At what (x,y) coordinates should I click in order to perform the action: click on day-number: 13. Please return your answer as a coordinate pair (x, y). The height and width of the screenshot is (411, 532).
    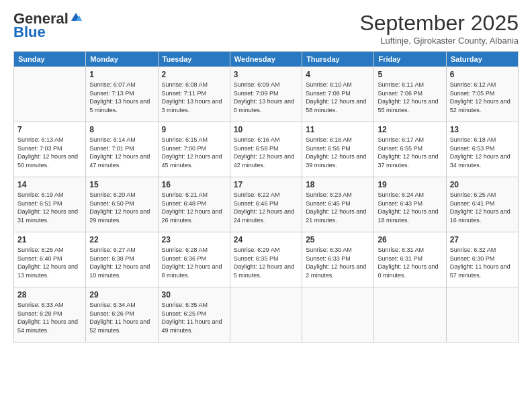
    Looking at the image, I should click on (482, 130).